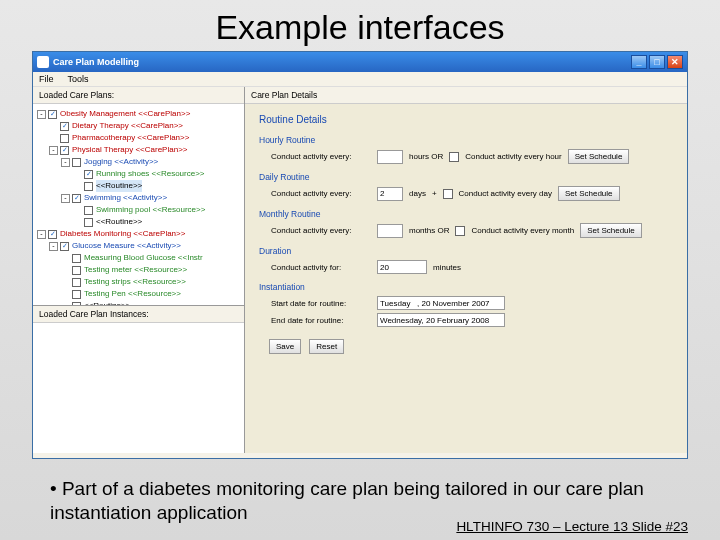  Describe the element at coordinates (675, 62) in the screenshot. I see `close-button: ✕` at that location.